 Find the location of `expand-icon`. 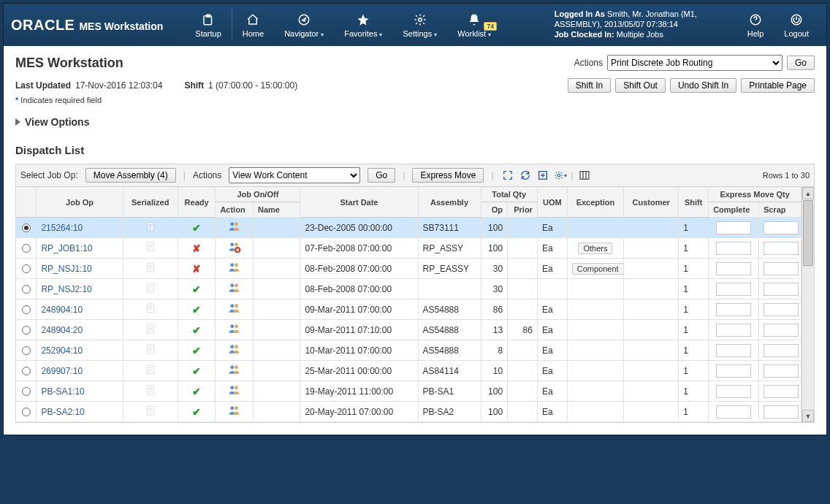

expand-icon is located at coordinates (508, 175).